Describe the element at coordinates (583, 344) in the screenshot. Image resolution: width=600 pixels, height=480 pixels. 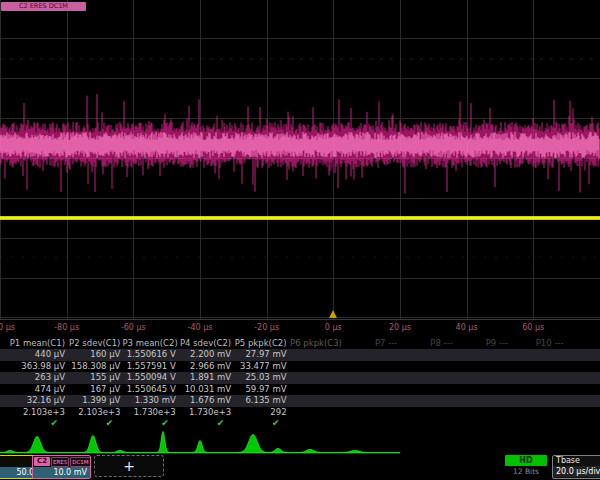
I see `param-header-unused: P11` at that location.